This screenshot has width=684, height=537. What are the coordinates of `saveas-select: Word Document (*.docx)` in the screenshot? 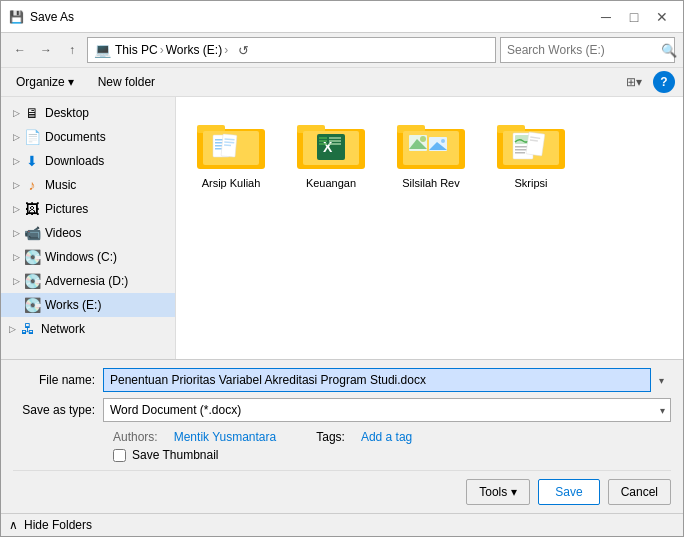 It's located at (387, 410).